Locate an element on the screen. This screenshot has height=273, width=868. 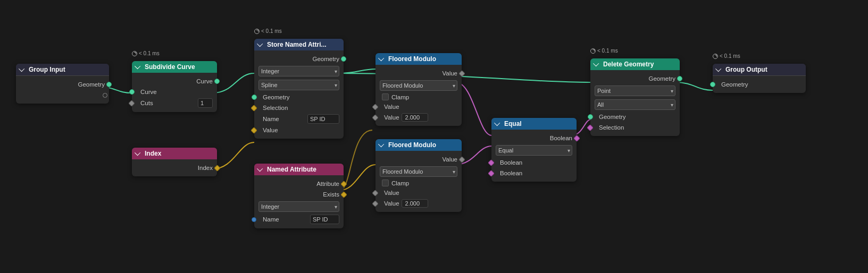
geometry-out-row2: Geometry is located at coordinates (635, 79).